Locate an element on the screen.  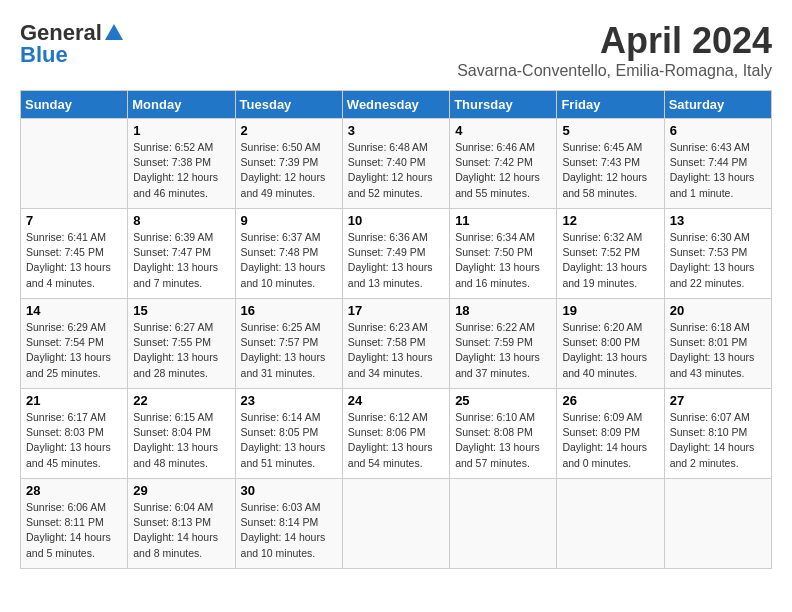
calendar-cell: 7Sunrise: 6:41 AM Sunset: 7:45 PM Daylig… is located at coordinates (74, 254).